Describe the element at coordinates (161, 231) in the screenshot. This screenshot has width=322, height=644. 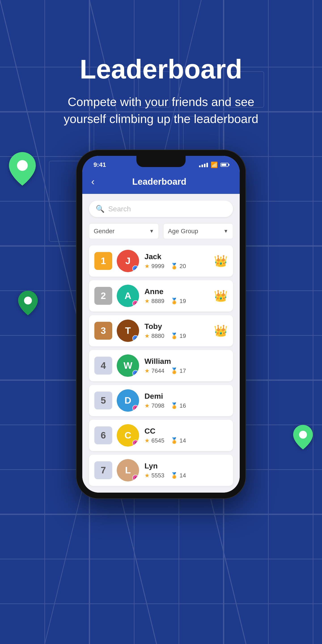
I see `filter-row: Gender ▼ Age Group ▼` at that location.